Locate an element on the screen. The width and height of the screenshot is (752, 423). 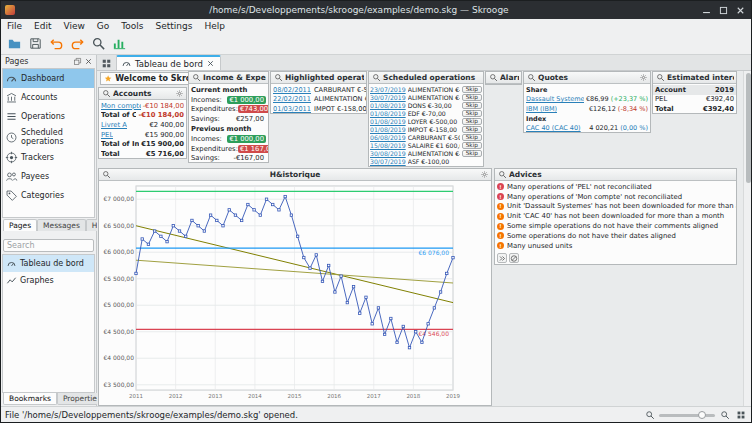
quote-name: Dassault Systemes (DASTY) is located at coordinates (555, 99).